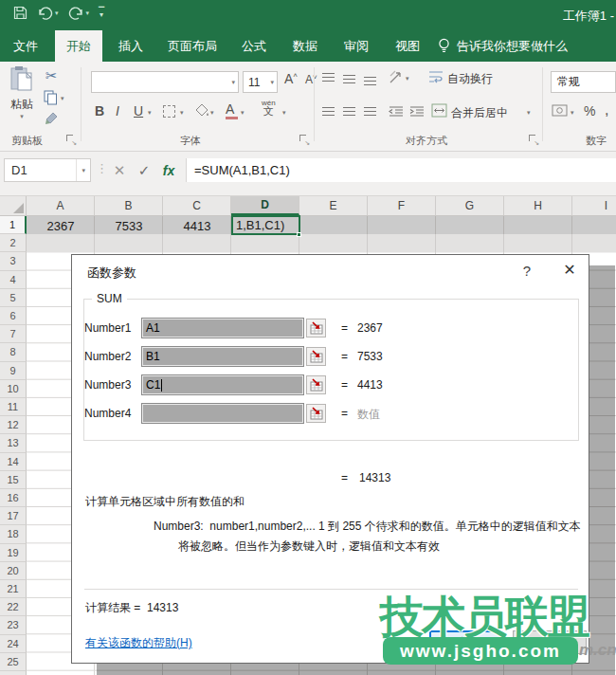 The height and width of the screenshot is (675, 616). Describe the element at coordinates (311, 80) in the screenshot. I see `decrease-font-icon: A˅` at that location.